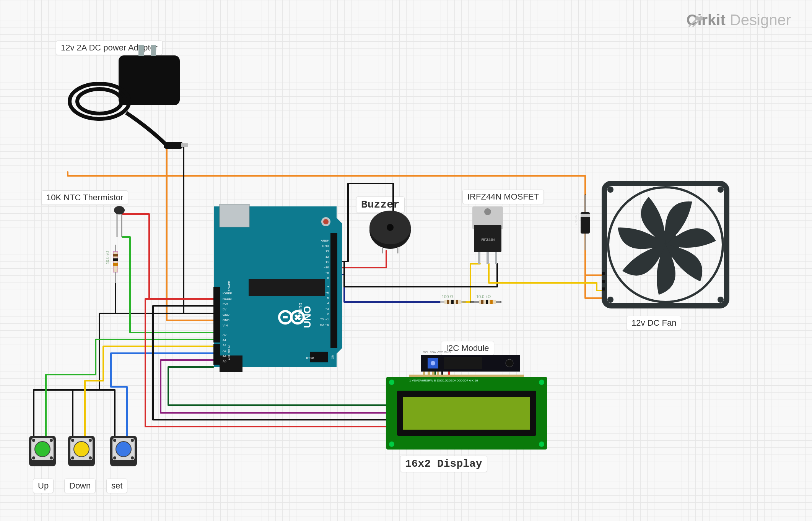  I want to click on svg-text: SCL SDA VCC GND, so click(437, 352).